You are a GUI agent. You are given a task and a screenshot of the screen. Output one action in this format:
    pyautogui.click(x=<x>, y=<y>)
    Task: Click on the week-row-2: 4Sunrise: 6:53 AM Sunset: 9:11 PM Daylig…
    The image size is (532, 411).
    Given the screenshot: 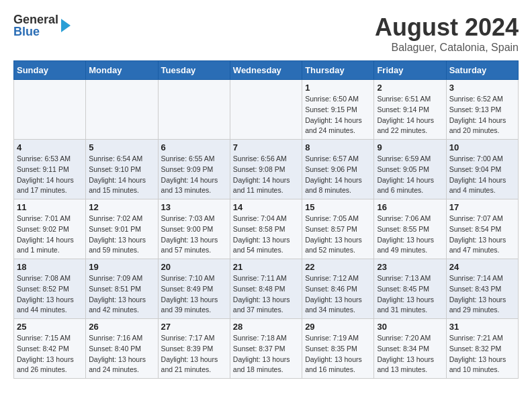 What is the action you would take?
    pyautogui.click(x=266, y=169)
    